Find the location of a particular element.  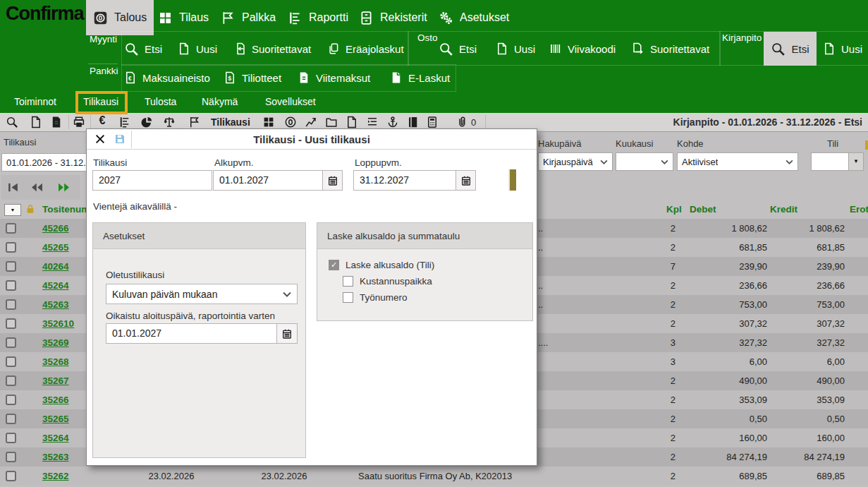

voucher-number-link: 35266 is located at coordinates (56, 399).